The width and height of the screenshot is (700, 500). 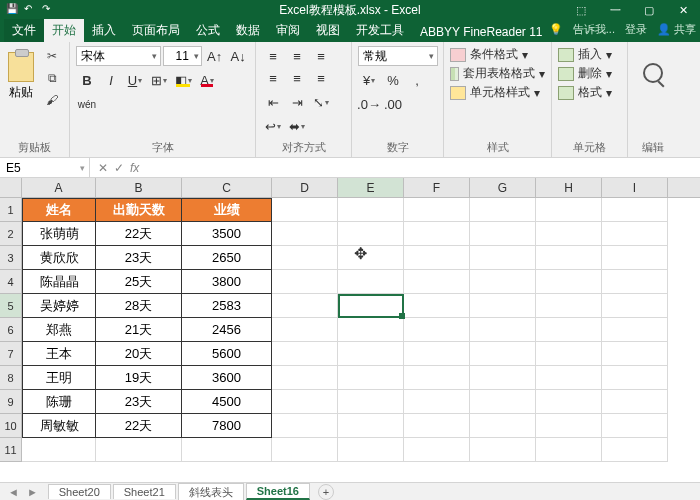 What do you see at coordinates (581, 10) in the screenshot?
I see `ribbon-display-icon: ⬚` at bounding box center [581, 10].